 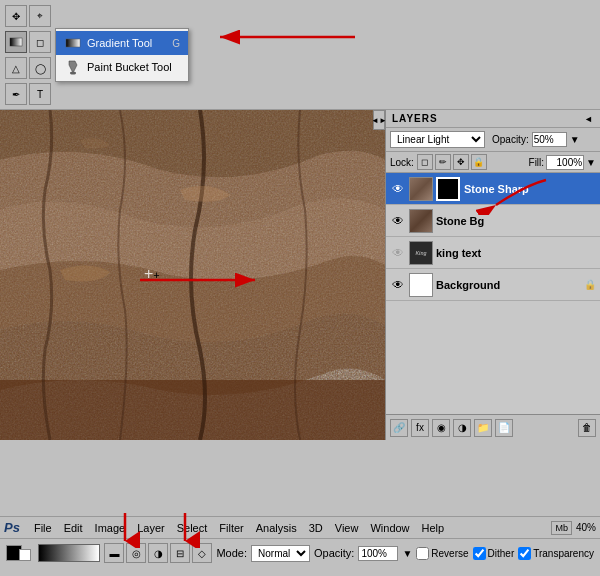 I want to click on dither-checkbox, so click(x=480, y=554).